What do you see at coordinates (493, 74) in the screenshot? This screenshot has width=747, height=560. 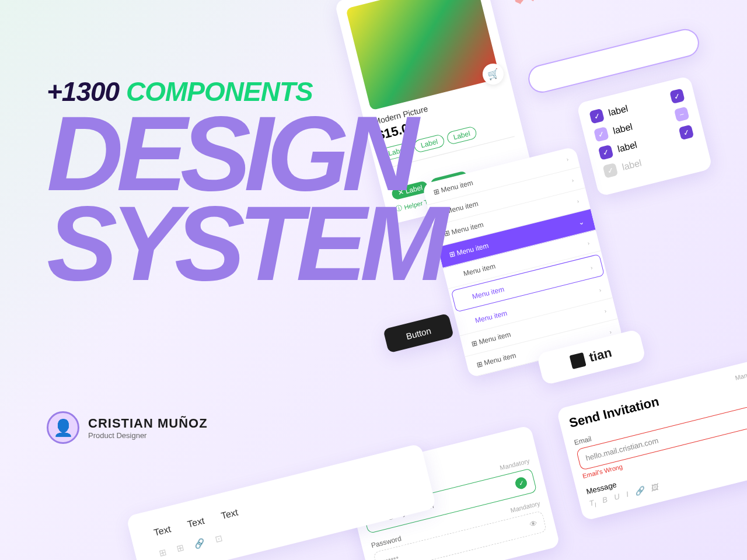 I see `cart-icon: 🛒` at bounding box center [493, 74].